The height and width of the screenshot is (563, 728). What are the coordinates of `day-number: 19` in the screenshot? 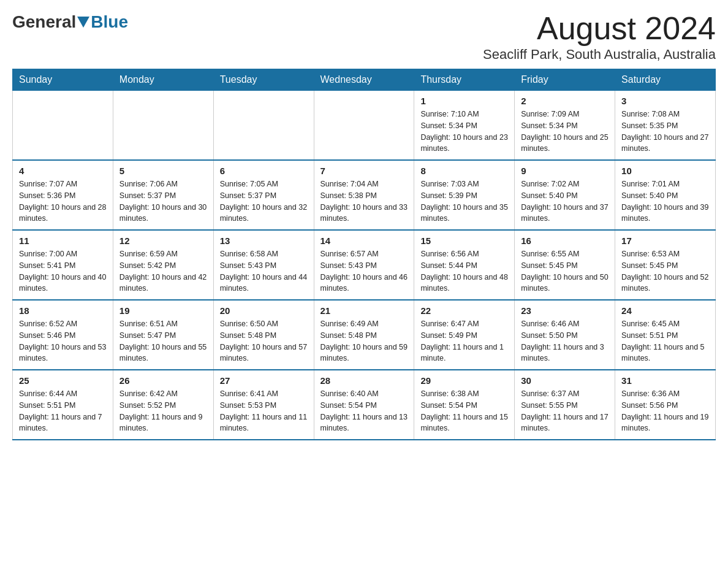 It's located at (163, 310).